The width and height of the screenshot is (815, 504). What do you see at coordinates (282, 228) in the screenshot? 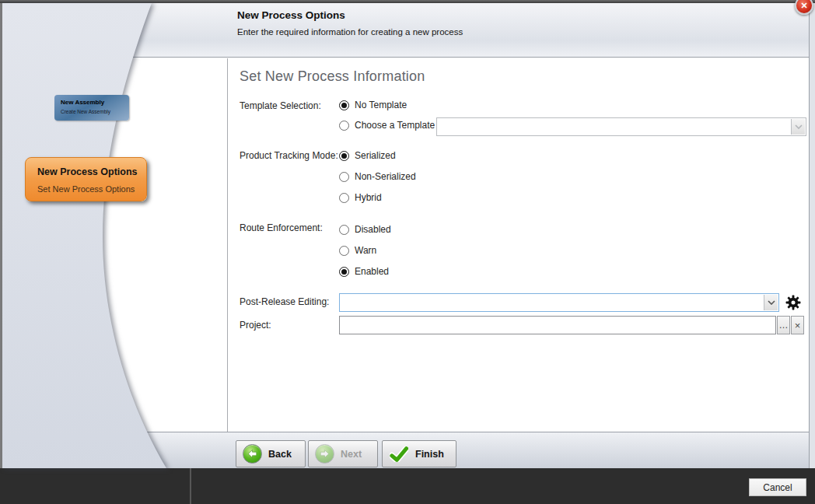
I see `route-enforcement-label: Route Enforcement:` at bounding box center [282, 228].